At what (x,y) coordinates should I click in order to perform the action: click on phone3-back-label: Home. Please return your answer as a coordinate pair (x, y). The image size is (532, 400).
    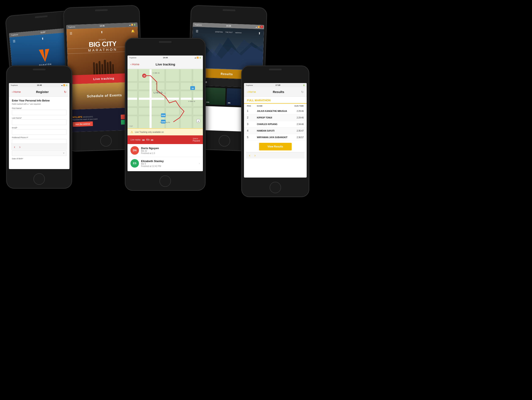
    Looking at the image, I should click on (136, 64).